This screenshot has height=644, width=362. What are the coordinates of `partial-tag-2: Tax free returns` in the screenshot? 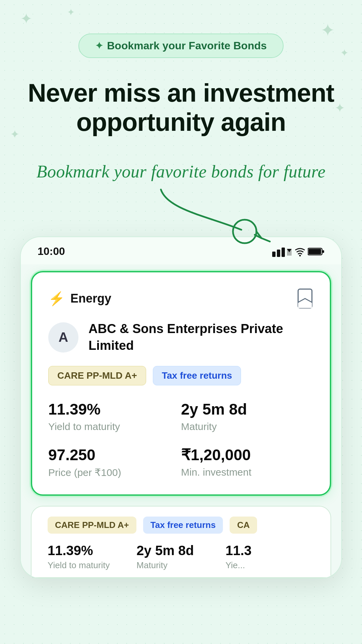 It's located at (183, 525).